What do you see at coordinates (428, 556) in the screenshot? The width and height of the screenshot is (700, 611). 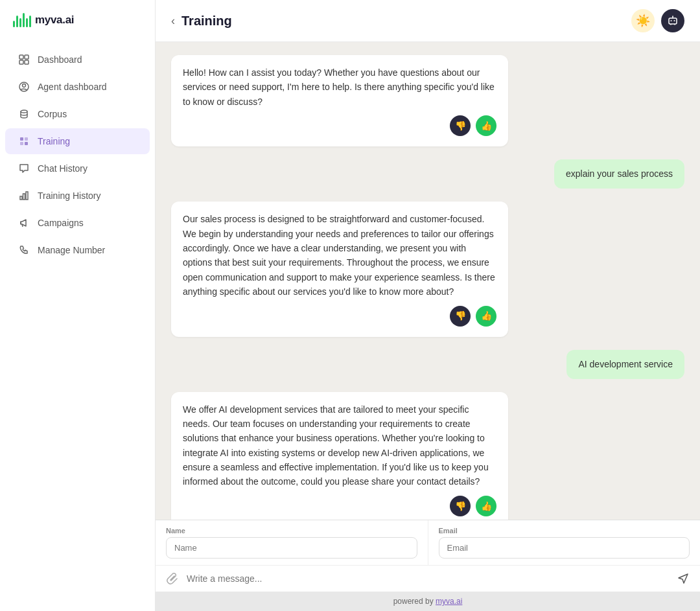 I see `bottom-area: Name Email` at bounding box center [428, 556].